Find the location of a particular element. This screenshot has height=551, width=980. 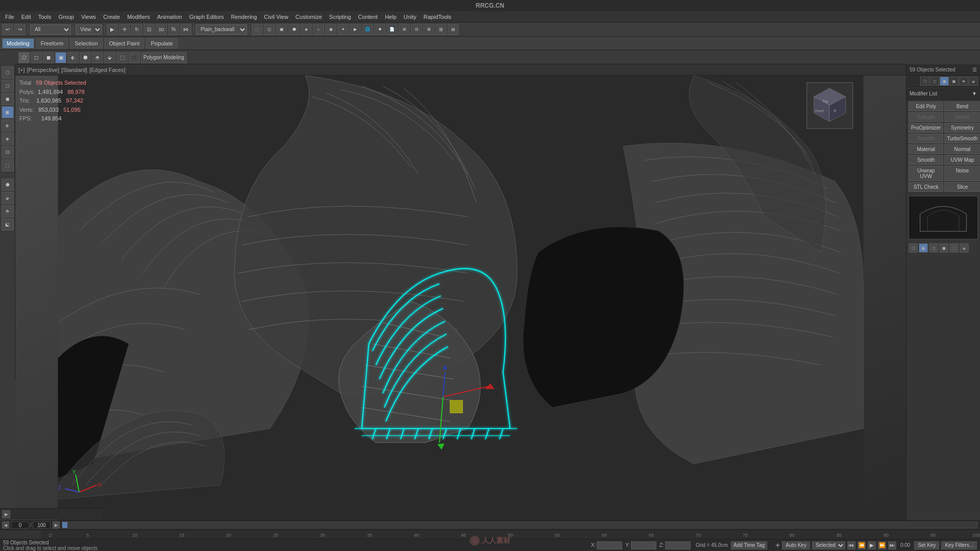

auto-key-btn: Auto Key is located at coordinates (796, 545).